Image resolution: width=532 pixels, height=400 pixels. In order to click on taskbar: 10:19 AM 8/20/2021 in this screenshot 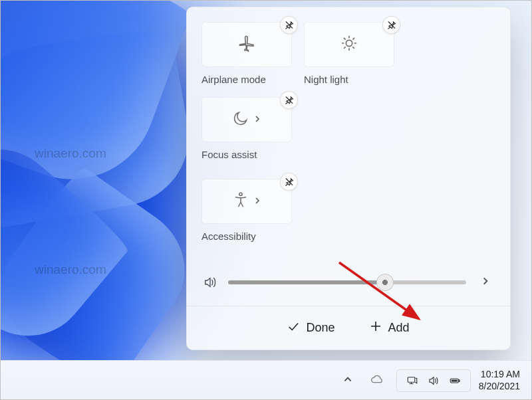, I will do `click(266, 380)`.